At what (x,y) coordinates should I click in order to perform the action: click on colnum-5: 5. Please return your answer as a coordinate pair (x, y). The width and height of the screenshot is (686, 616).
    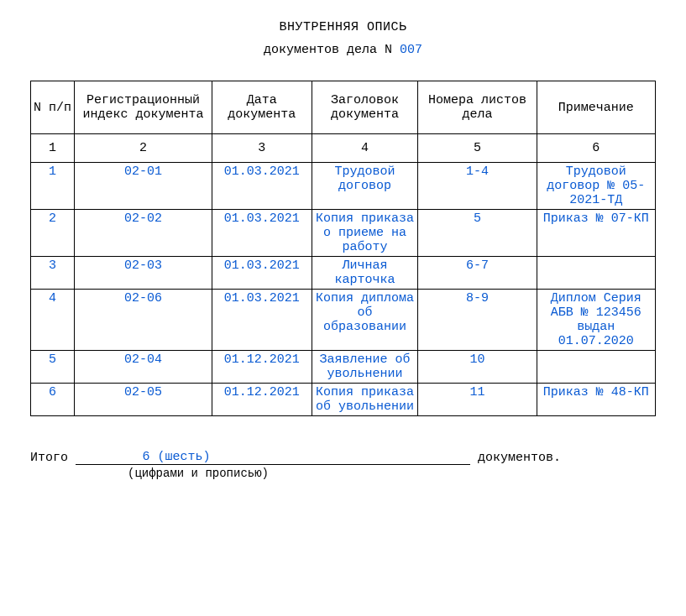
    Looking at the image, I should click on (477, 149).